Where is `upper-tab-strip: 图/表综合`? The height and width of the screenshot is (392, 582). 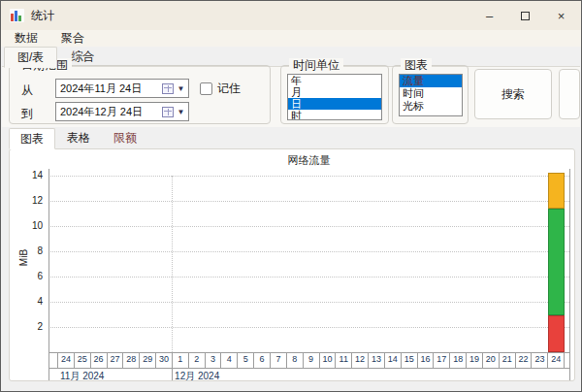
upper-tab-strip: 图/表综合 is located at coordinates (56, 56).